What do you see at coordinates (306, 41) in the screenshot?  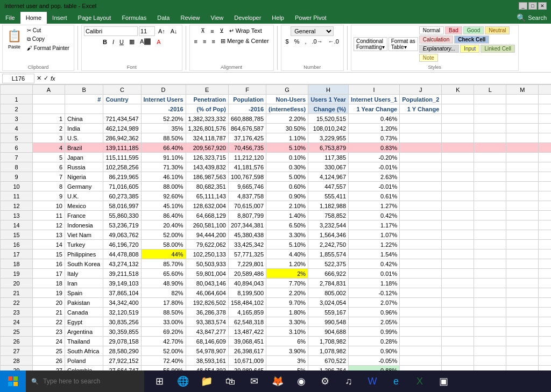 I see `comma-button: ,` at bounding box center [306, 41].